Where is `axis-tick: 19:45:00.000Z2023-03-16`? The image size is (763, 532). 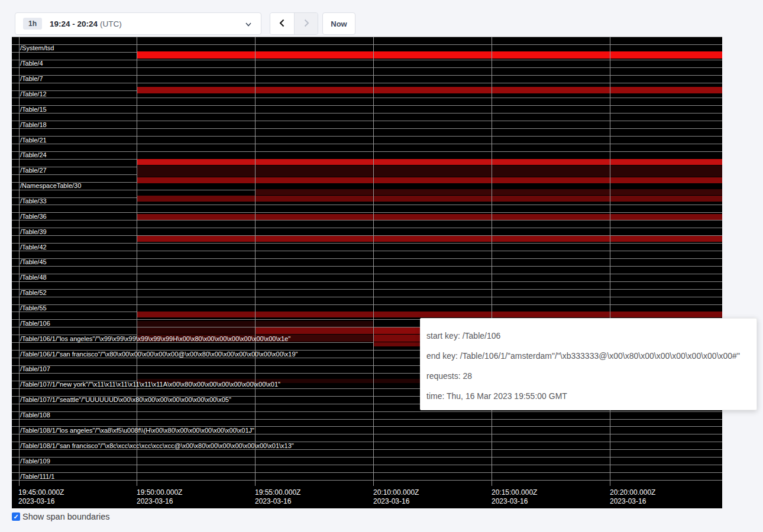 axis-tick: 19:45:00.000Z2023-03-16 is located at coordinates (41, 497).